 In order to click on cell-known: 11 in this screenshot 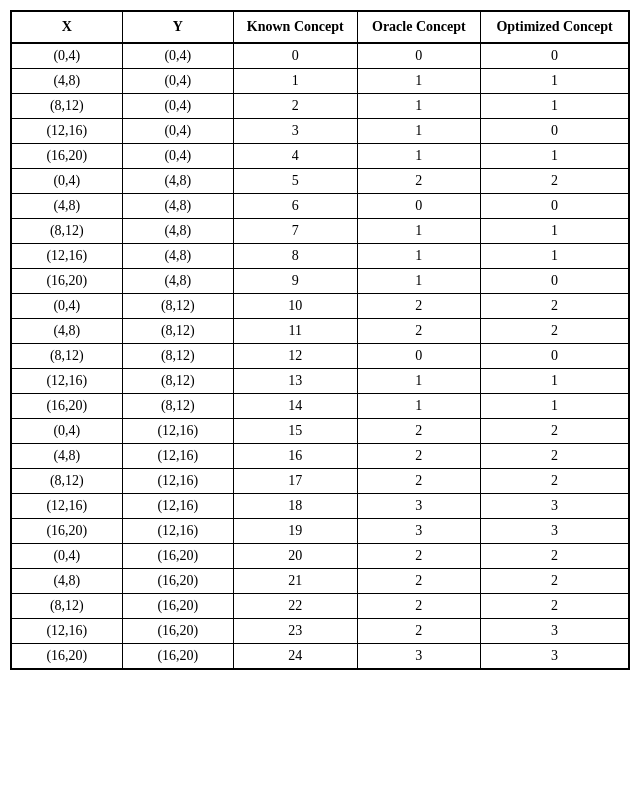, I will do `click(295, 332)`.